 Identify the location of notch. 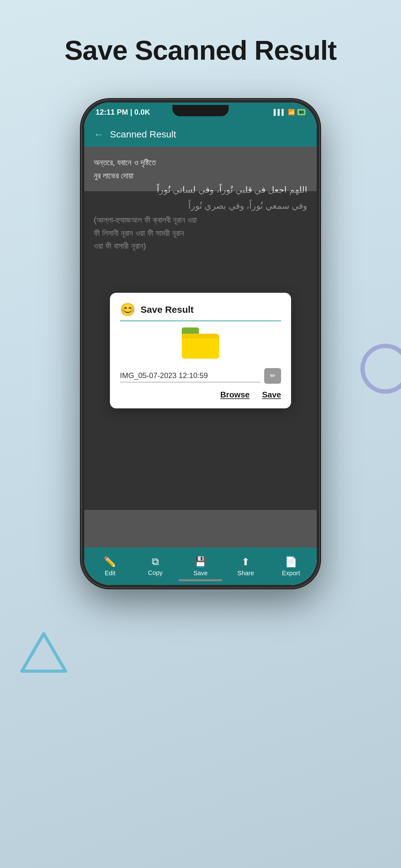
(201, 111).